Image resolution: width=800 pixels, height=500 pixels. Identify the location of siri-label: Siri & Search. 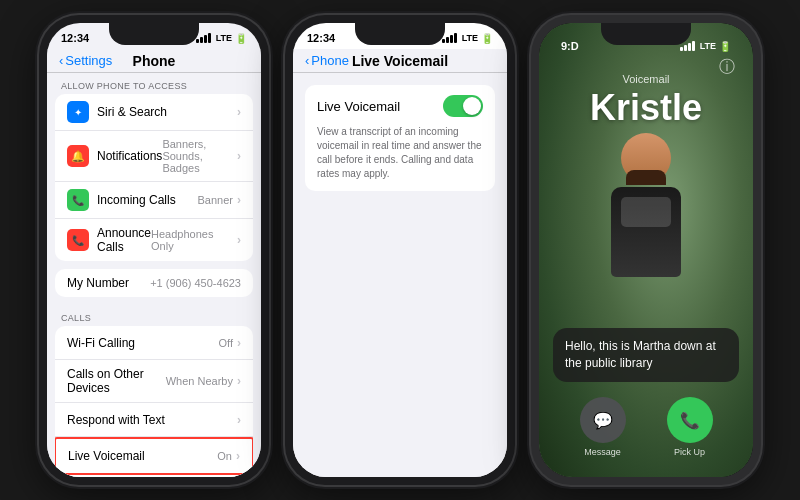
(167, 112).